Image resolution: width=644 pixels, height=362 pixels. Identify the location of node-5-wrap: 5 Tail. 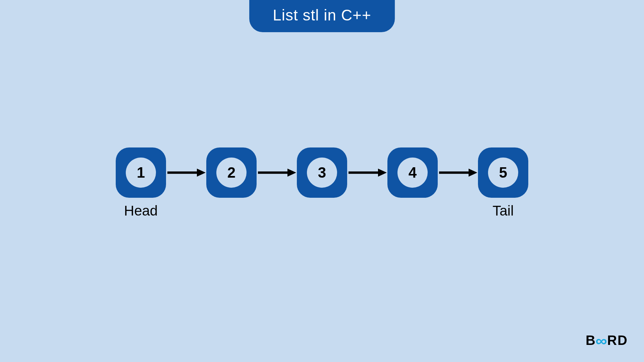
(503, 173).